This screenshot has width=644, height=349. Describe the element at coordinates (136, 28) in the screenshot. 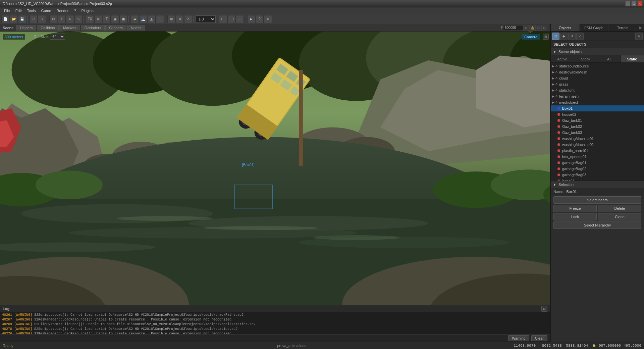

I see `tab-nodes: Nodes` at that location.